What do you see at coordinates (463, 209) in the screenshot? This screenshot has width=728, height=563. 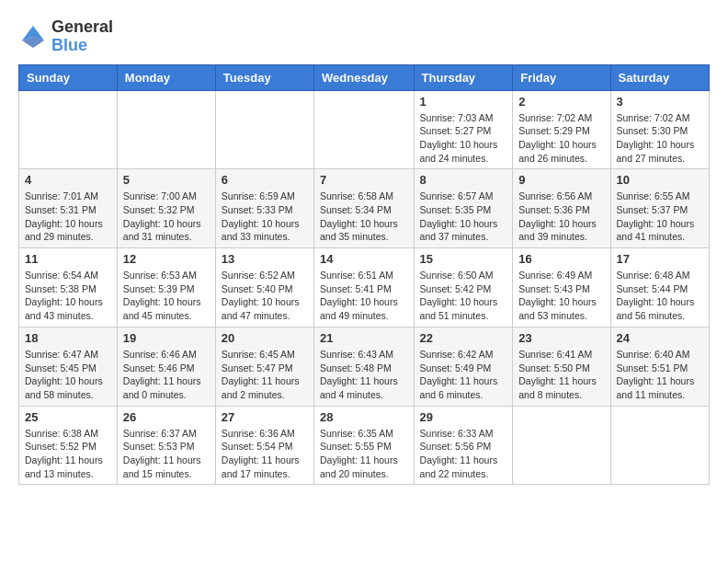 I see `calendar-cell: 8Sunrise: 6:57 AMSunset: 5:35 PMDaylight…` at bounding box center [463, 209].